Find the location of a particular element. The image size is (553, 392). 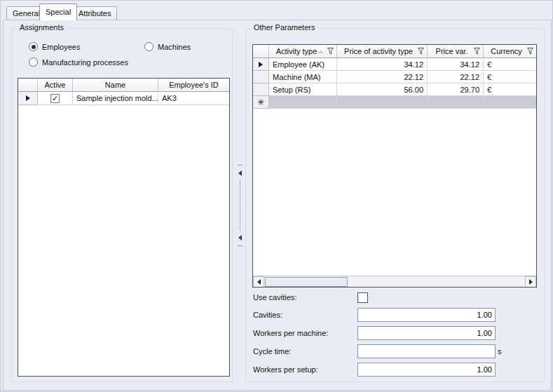

workers-per-setup-row: Workers per setup: is located at coordinates (395, 370).